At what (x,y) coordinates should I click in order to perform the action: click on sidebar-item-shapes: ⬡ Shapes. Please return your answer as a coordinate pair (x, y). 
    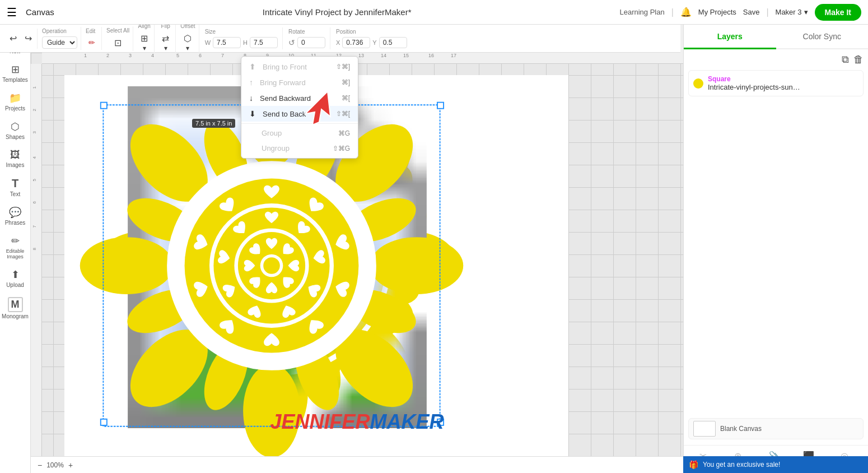
    Looking at the image, I should click on (15, 130).